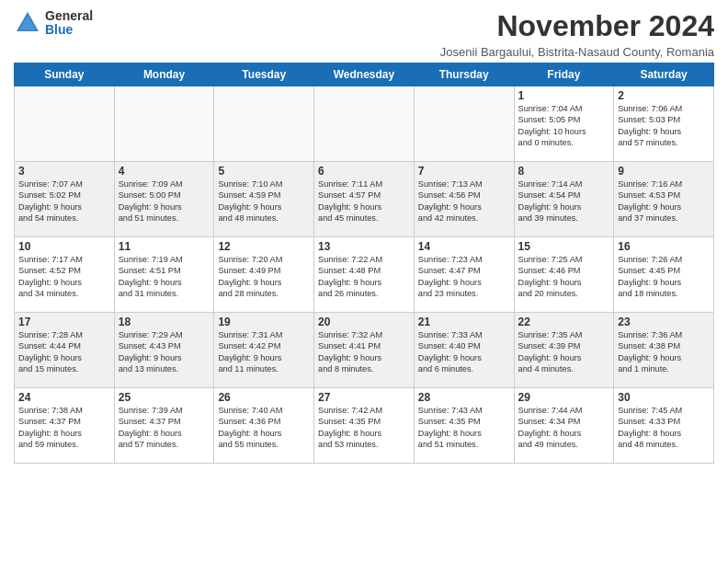 Image resolution: width=728 pixels, height=563 pixels. What do you see at coordinates (364, 277) in the screenshot?
I see `day-detail: Sunrise: 7:22 AM Sunset: 4:48 PM Dayligh…` at bounding box center [364, 277].